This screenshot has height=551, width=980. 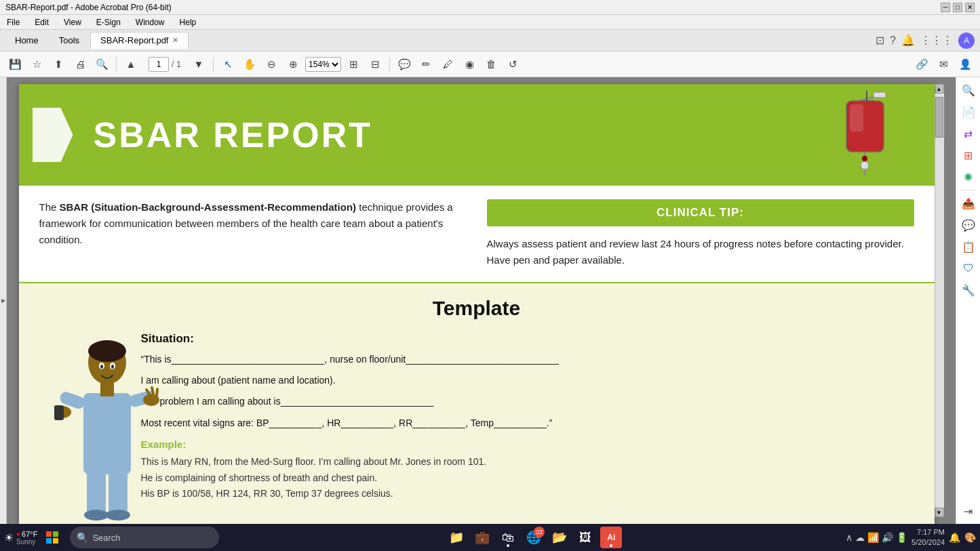 I want to click on right-panel-wrench-btn: 🔧, so click(x=968, y=290).